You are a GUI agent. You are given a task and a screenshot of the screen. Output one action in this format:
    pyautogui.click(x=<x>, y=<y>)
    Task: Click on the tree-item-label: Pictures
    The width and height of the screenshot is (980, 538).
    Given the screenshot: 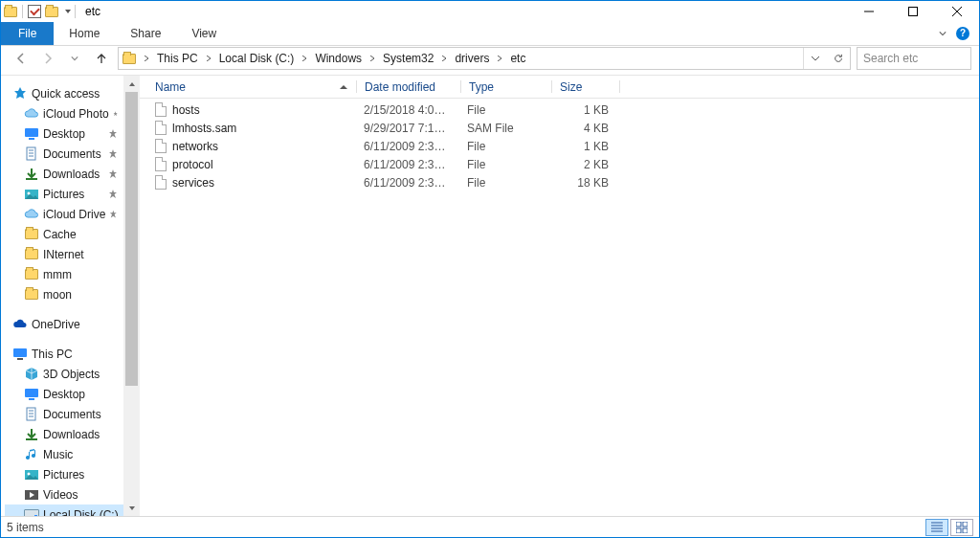 What is the action you would take?
    pyautogui.click(x=63, y=194)
    